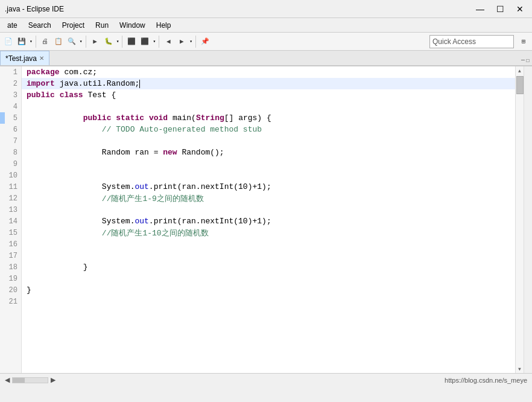 This screenshot has height=402, width=532. I want to click on comment-12: //随机产生1-9之间的随机数, so click(153, 199).